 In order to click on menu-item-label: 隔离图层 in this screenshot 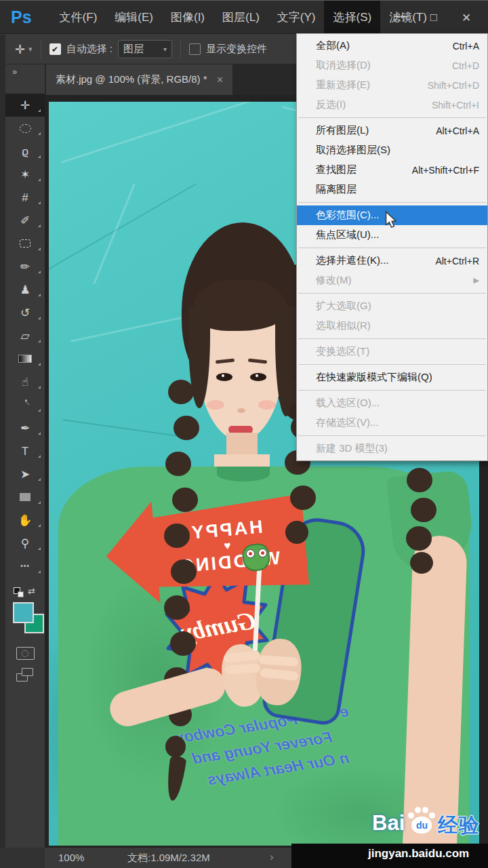, I will do `click(397, 190)`.